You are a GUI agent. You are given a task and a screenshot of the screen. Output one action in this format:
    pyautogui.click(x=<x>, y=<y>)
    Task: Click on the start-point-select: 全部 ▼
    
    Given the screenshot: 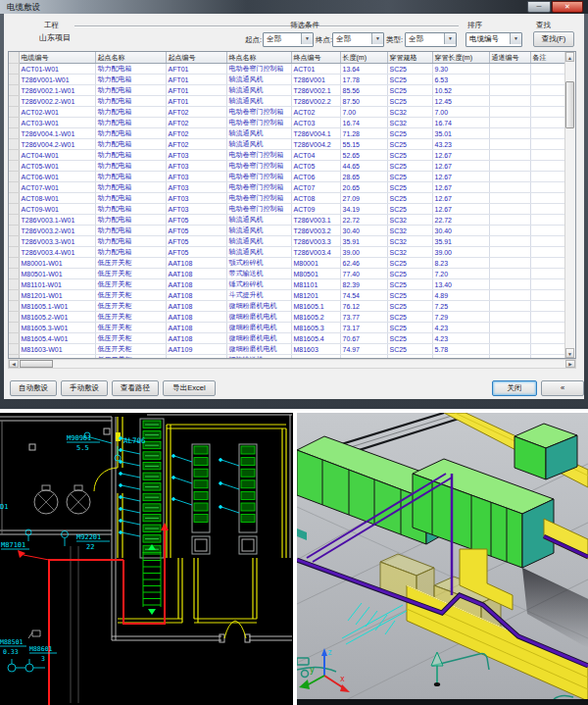 What is the action you would take?
    pyautogui.click(x=288, y=39)
    